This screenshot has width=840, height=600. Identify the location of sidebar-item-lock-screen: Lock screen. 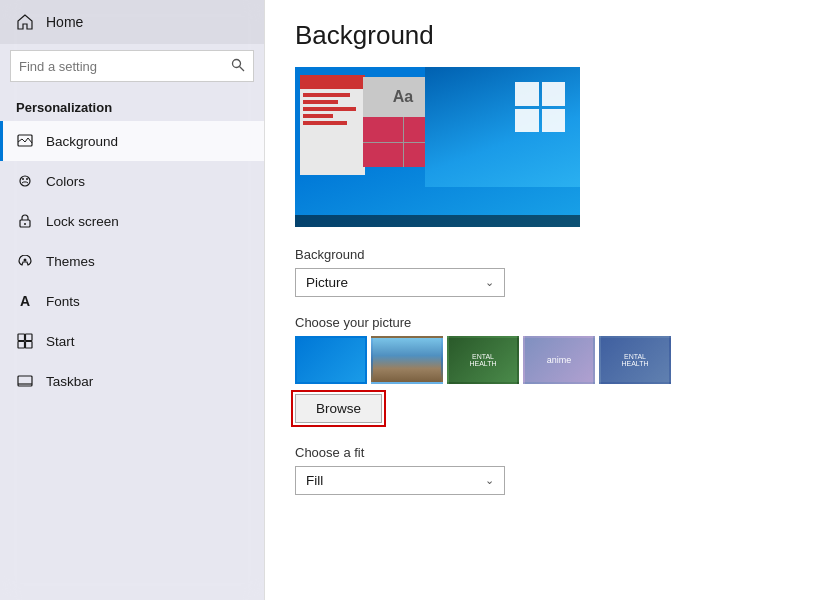
(132, 221).